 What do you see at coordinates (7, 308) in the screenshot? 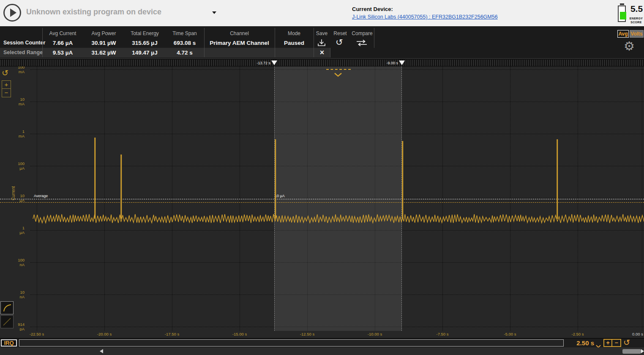
I see `log-scale-button` at bounding box center [7, 308].